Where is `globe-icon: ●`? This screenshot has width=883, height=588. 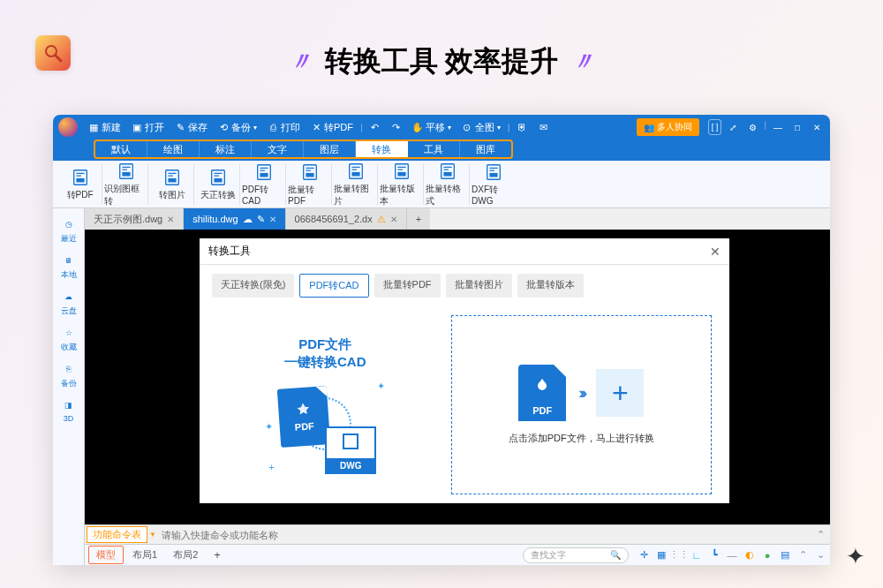
globe-icon: ● is located at coordinates (767, 555).